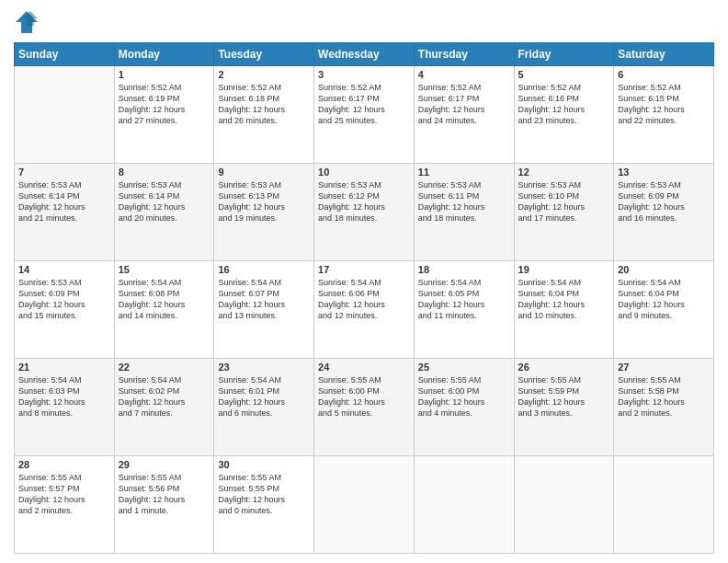 This screenshot has height=563, width=728. What do you see at coordinates (165, 465) in the screenshot?
I see `day-number: 29` at bounding box center [165, 465].